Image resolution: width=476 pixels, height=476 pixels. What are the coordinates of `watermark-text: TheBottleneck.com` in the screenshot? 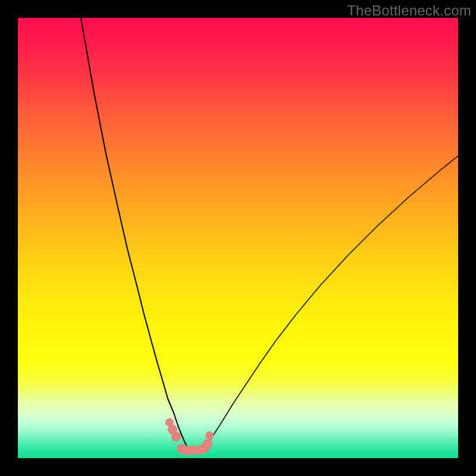 It's located at (409, 11).